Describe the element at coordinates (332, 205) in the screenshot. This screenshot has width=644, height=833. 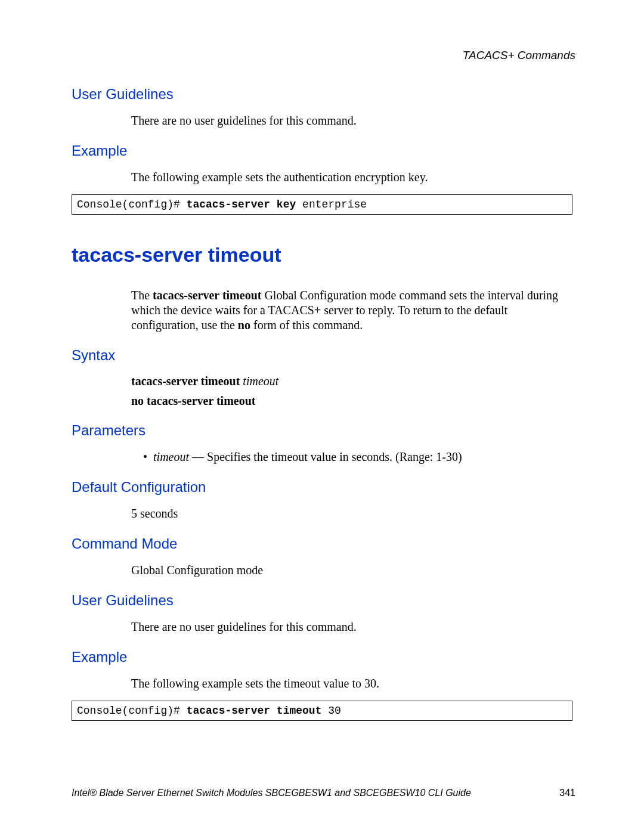
I see `code-suffix-1: enterprise` at that location.